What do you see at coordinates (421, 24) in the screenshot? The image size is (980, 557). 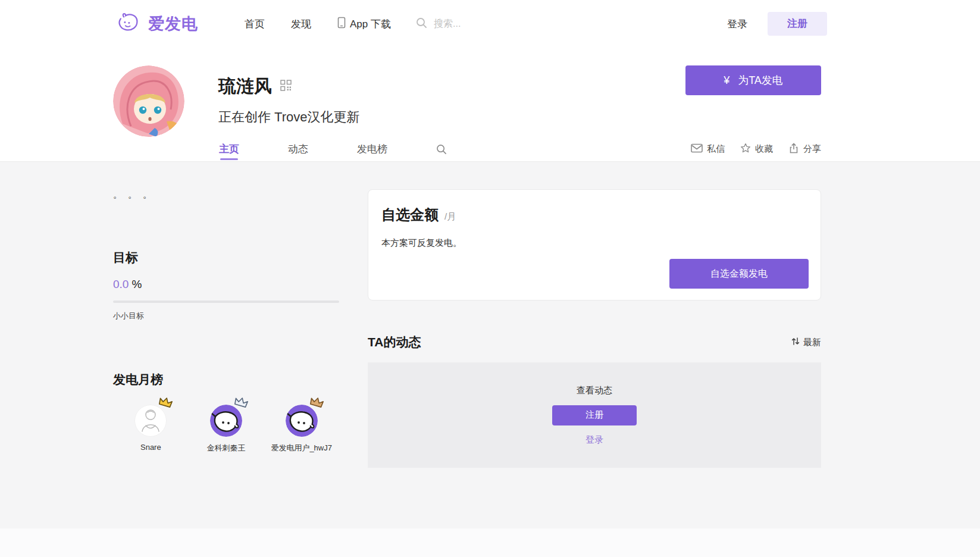 I see `search-icon` at bounding box center [421, 24].